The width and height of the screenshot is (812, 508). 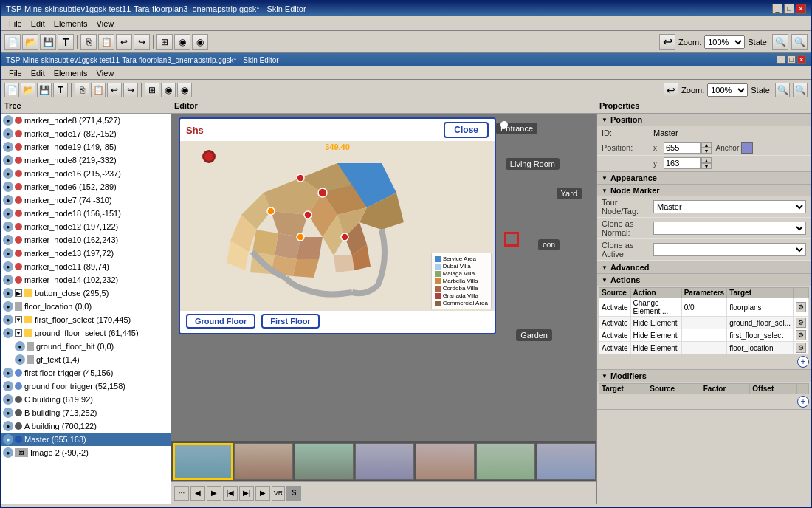 I want to click on tree-item-first-floor-trigger: ● first floor trigger (45,156), so click(x=86, y=373).